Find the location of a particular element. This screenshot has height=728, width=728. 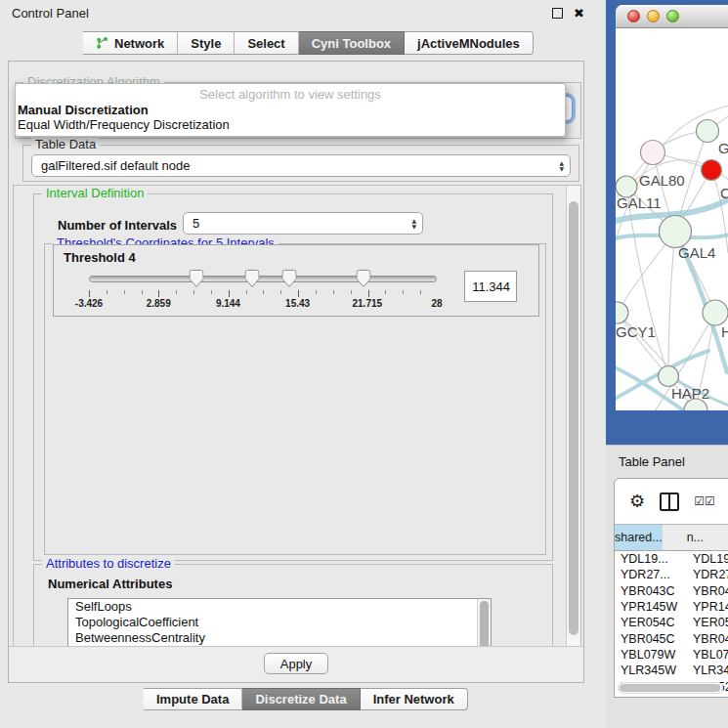

table-row: YBR045C YBR045C is located at coordinates (671, 638).